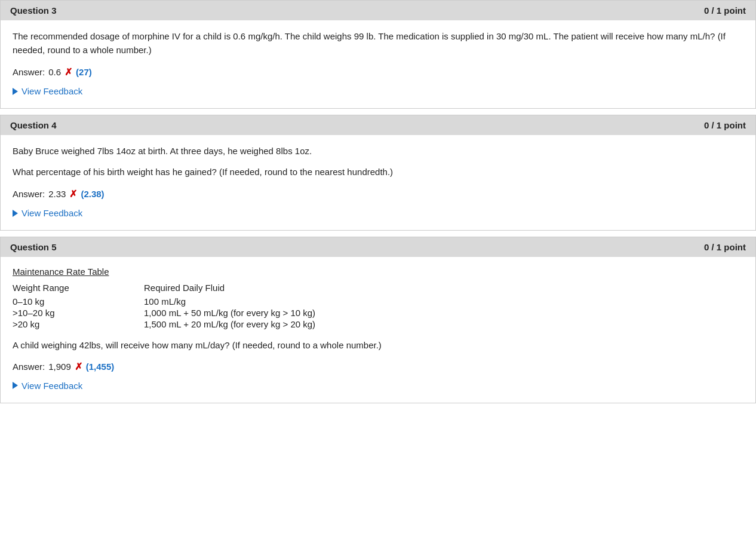 The width and height of the screenshot is (756, 533). Describe the element at coordinates (444, 324) in the screenshot. I see `table-row-3-col2: 1,500 mL + 20 mL/kg (for every kg > 20 k…` at that location.